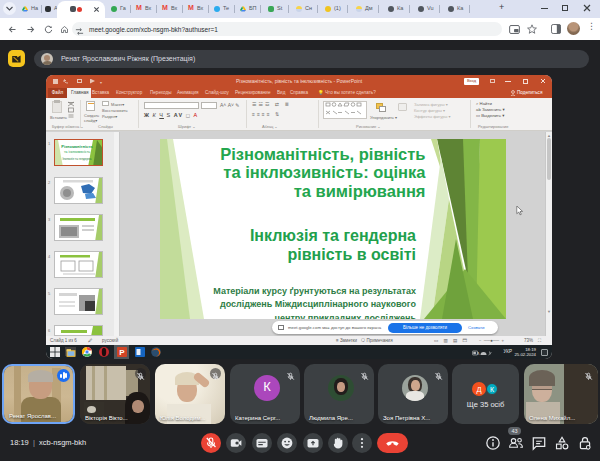 This screenshot has height=461, width=600. I want to click on svg-text: рівність в освіті, so click(352, 254).